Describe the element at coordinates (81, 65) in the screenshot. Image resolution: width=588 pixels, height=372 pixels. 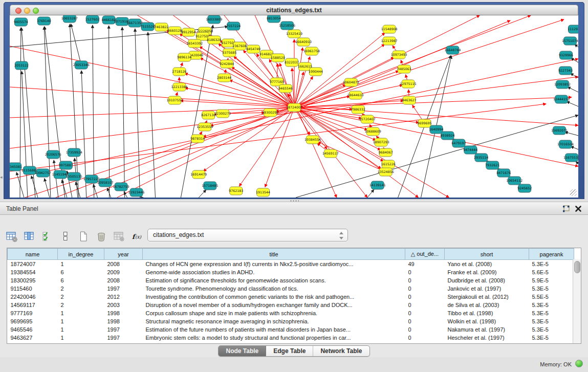
I see `graph-node: 23053346` at that location.